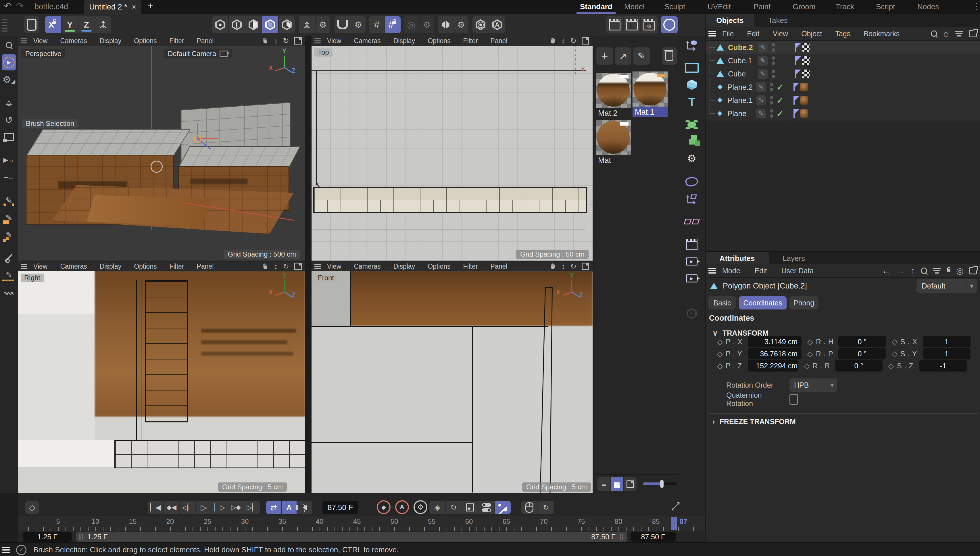  What do you see at coordinates (608, 113) in the screenshot?
I see `material-name: Mat.2` at bounding box center [608, 113].